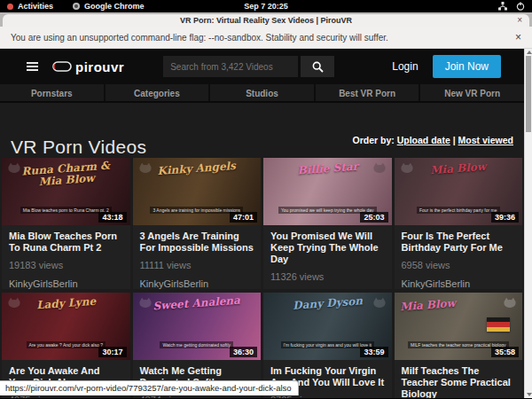 This screenshot has height=399, width=532. What do you see at coordinates (505, 217) in the screenshot?
I see `duration-badge: 39:36` at bounding box center [505, 217].